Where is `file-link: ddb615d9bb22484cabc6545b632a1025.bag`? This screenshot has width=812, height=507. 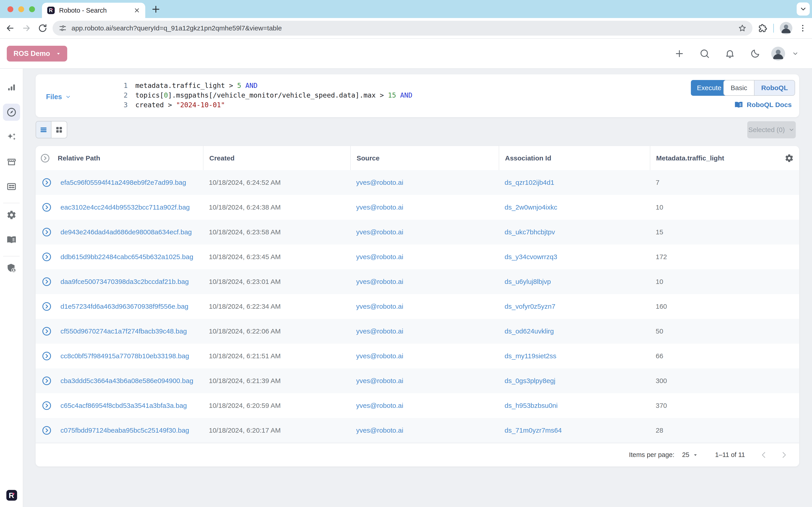 file-link: ddb615d9bb22484cabc6545b632a1025.bag is located at coordinates (127, 257).